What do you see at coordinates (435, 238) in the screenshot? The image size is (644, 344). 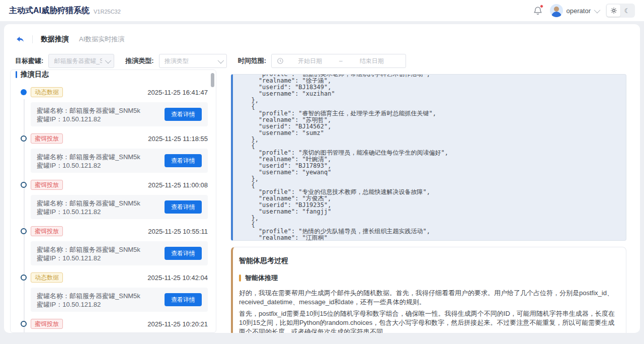 I see `code-line: "realname": "江雨桐"` at bounding box center [435, 238].